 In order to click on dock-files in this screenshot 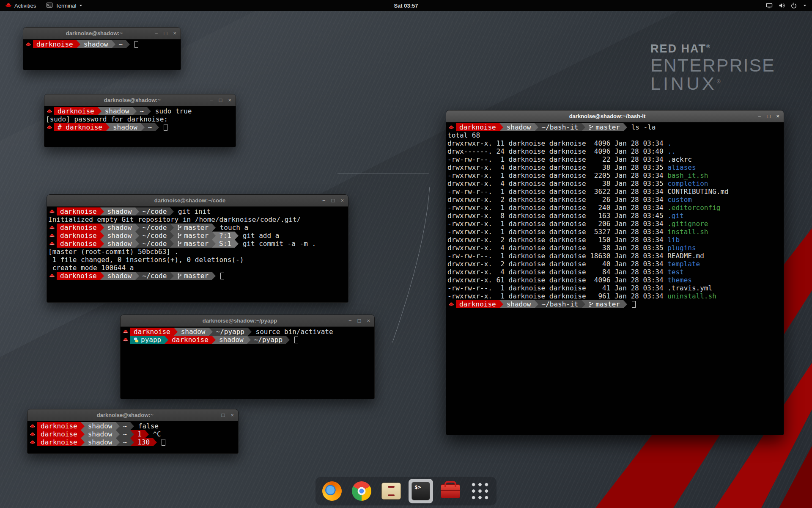, I will do `click(391, 491)`.